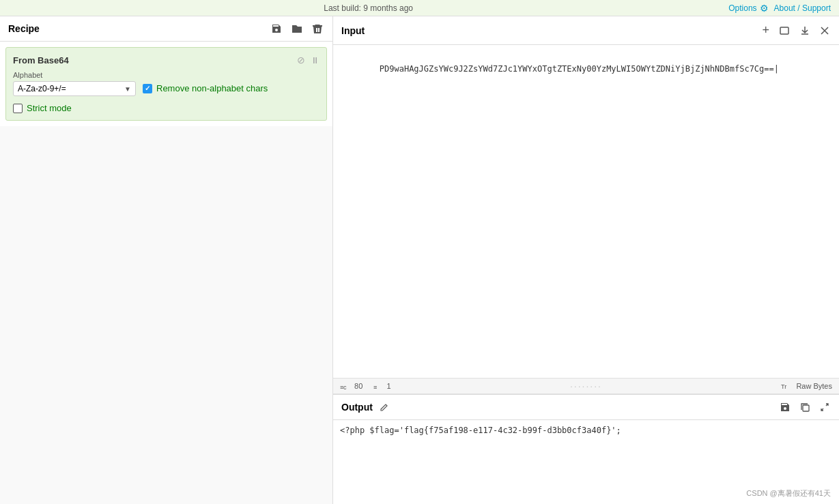 The width and height of the screenshot is (839, 504). Describe the element at coordinates (805, 31) in the screenshot. I see `input-import-button` at that location.